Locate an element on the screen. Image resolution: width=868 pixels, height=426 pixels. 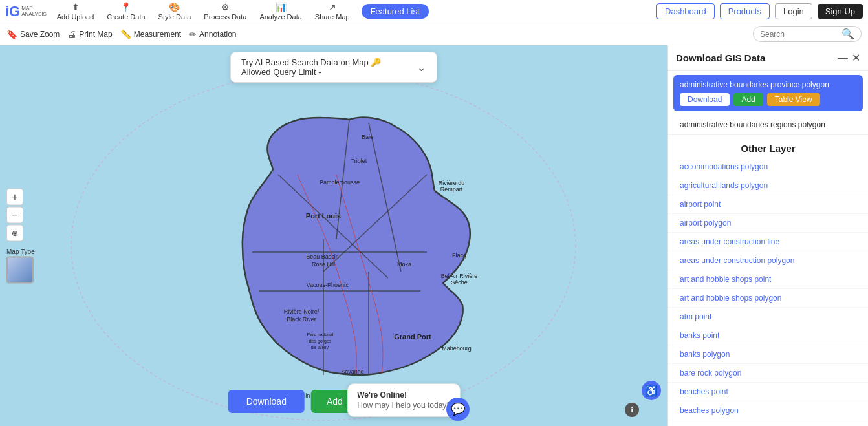
ai-banner-line1: Try AI Based Search Data on Map 🔑 is located at coordinates (311, 62).